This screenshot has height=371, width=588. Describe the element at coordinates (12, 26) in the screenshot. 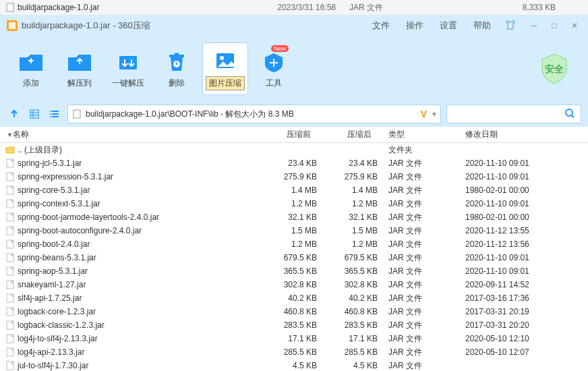

I see `app-icon` at that location.